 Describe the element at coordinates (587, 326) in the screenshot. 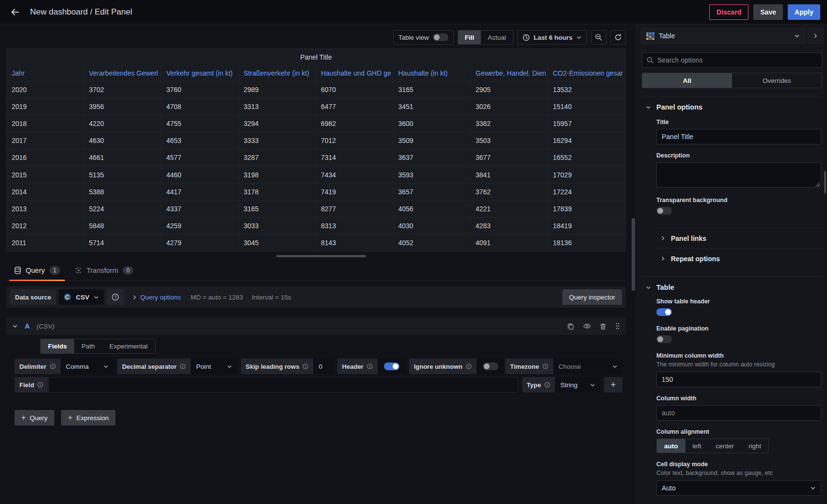

I see `hide-query-eye-icon` at that location.